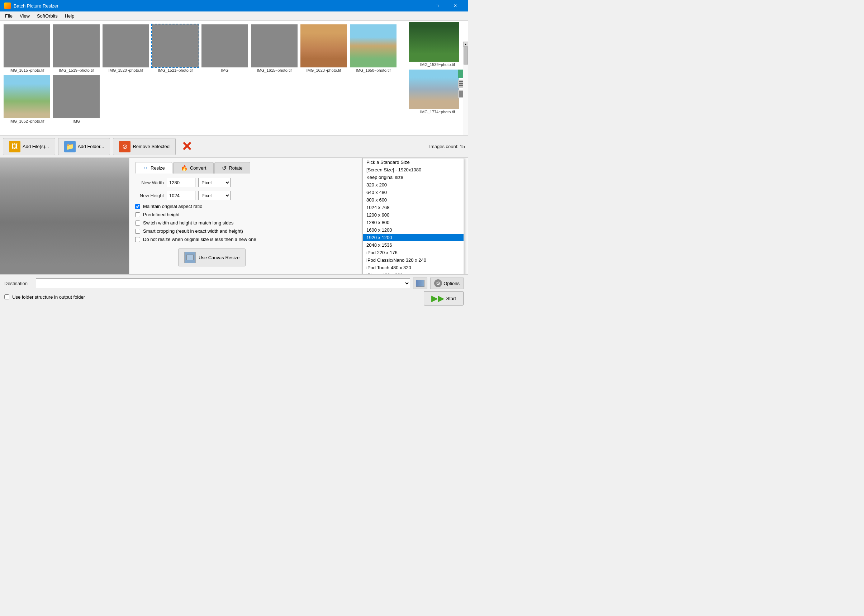 This screenshot has height=616, width=864. Describe the element at coordinates (7, 297) in the screenshot. I see `folder-structure-checkbox` at that location.